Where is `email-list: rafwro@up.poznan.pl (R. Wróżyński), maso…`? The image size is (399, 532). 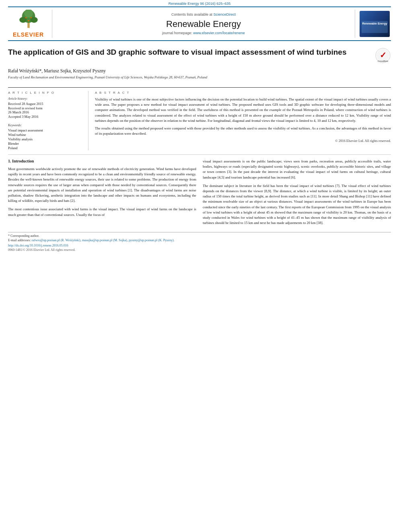
email-list: rafwro@up.poznan.pl (R. Wróżyński), maso… is located at coordinates (103, 240).